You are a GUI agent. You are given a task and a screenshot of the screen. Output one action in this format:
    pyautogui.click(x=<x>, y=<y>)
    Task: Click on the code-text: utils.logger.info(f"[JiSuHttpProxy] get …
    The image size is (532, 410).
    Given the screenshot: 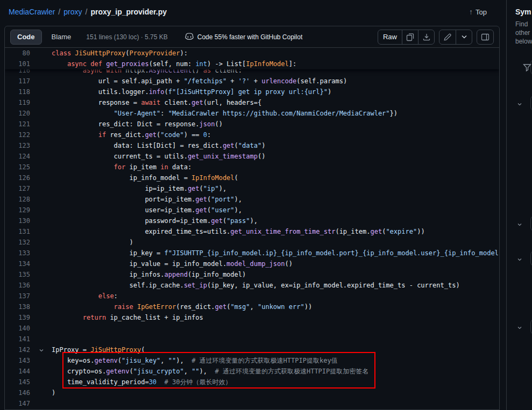 What is the action you would take?
    pyautogui.click(x=181, y=92)
    